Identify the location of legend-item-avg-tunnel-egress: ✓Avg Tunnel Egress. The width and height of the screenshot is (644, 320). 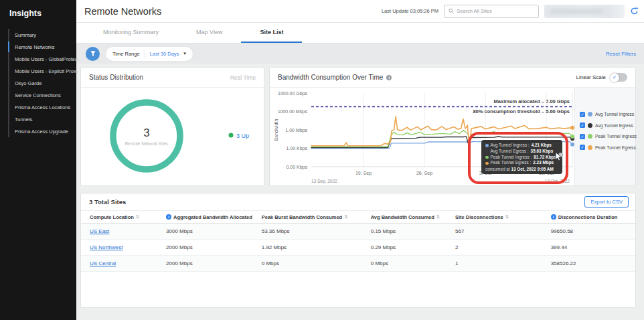
(608, 126).